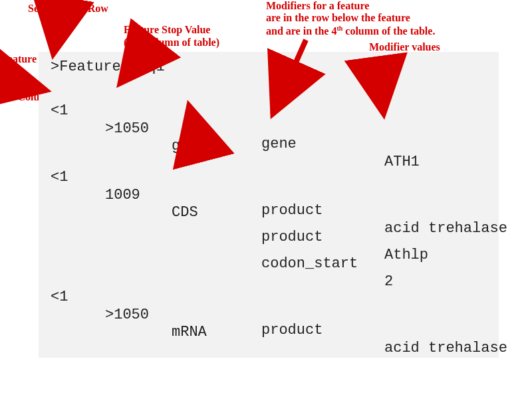  What do you see at coordinates (68, 9) in the screenshot?
I see `ann-seq-id-row: Sequence ID Row` at bounding box center [68, 9].